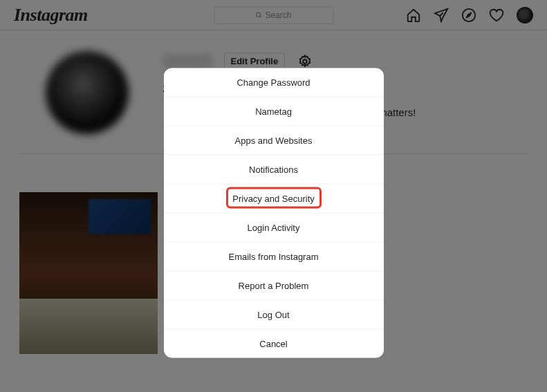  What do you see at coordinates (274, 198) in the screenshot?
I see `modal-item-privacy-security: Privacy and Security` at bounding box center [274, 198].